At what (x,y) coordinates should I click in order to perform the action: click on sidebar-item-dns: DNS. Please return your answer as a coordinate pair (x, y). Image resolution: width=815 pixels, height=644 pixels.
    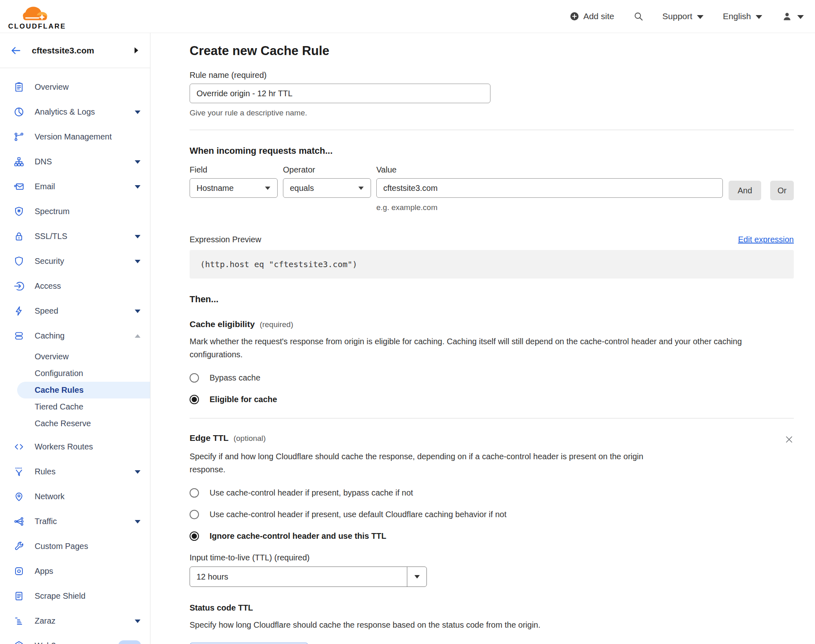
    Looking at the image, I should click on (75, 162).